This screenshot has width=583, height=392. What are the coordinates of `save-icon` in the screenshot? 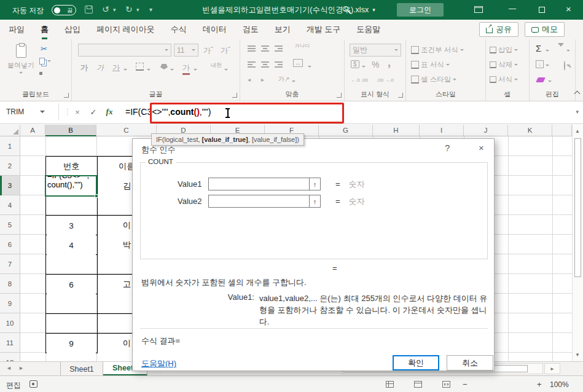 It's located at (88, 10).